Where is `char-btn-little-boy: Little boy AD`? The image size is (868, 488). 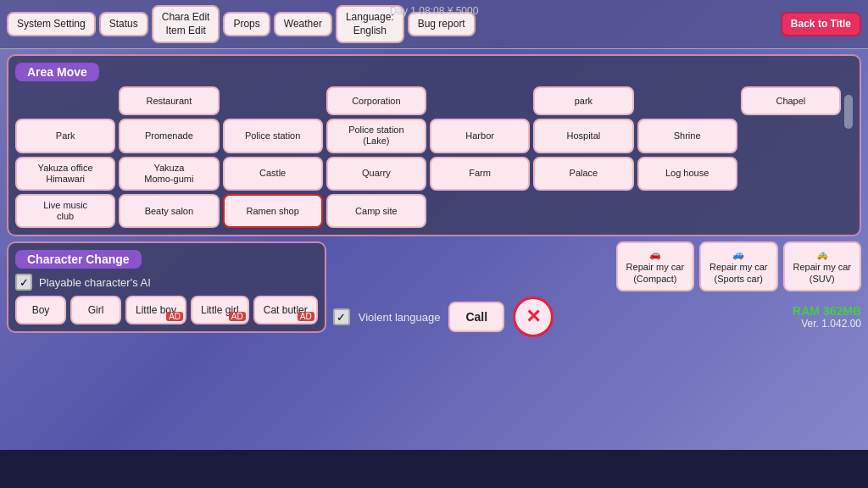
char-btn-little-boy: Little boy AD is located at coordinates (156, 310).